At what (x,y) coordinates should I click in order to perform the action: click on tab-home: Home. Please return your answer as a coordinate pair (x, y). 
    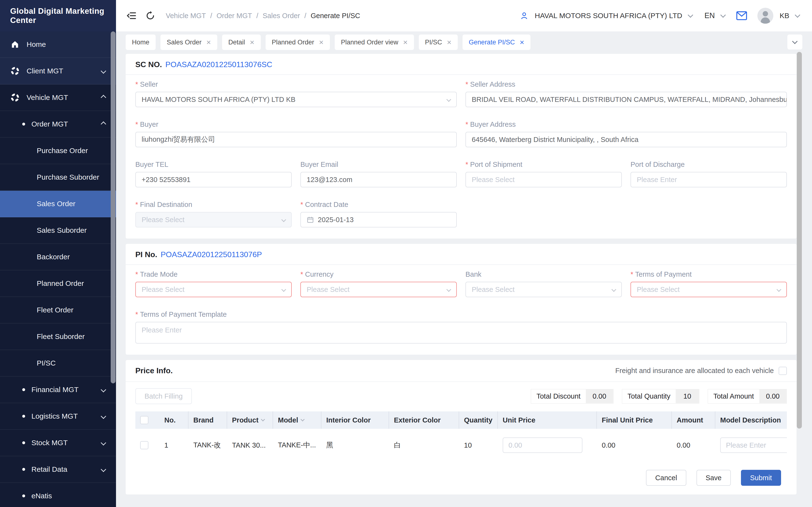
    Looking at the image, I should click on (141, 42).